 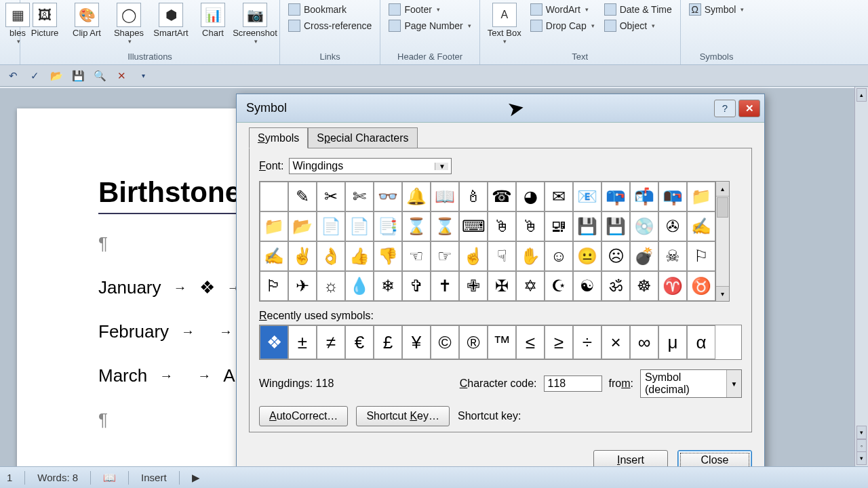 What do you see at coordinates (143, 76) in the screenshot?
I see `qat-dropdown-icon: ▾` at bounding box center [143, 76].